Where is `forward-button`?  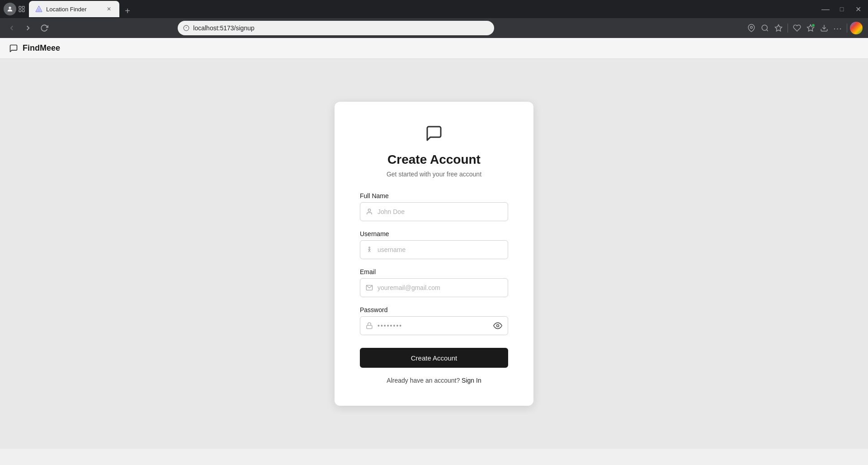 forward-button is located at coordinates (28, 28).